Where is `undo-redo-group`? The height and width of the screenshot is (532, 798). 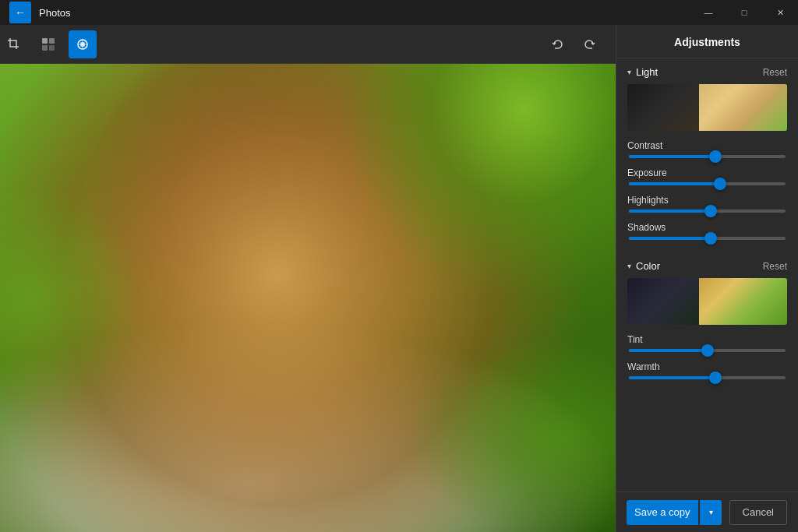 undo-redo-group is located at coordinates (574, 44).